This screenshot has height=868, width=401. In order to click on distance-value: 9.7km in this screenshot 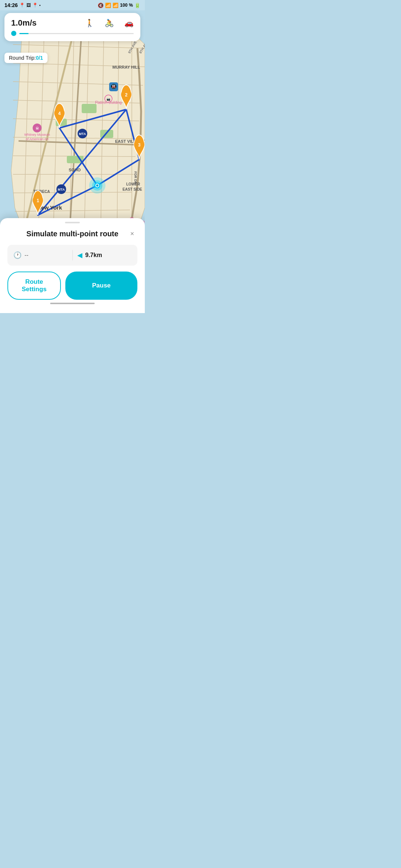, I will do `click(94, 255)`.